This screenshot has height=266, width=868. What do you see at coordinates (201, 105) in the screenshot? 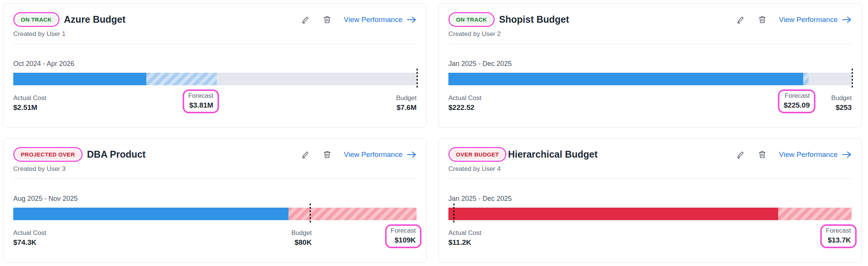
I see `metric-value: $3.81M` at bounding box center [201, 105].